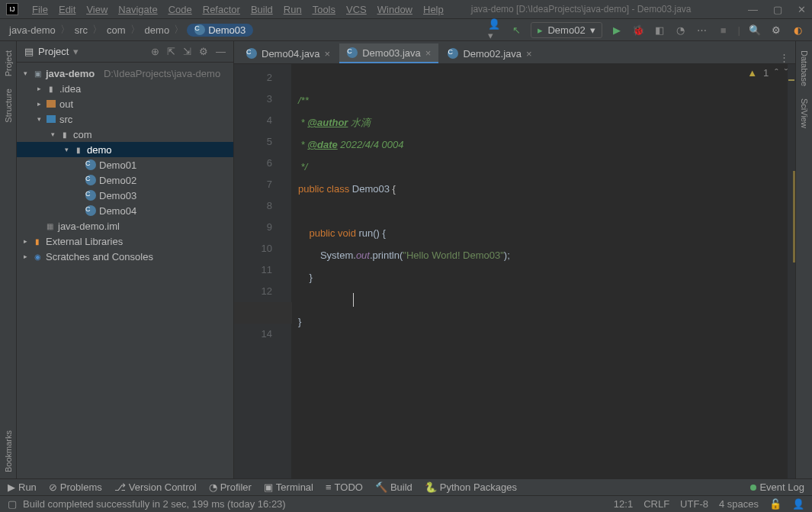  I want to click on hide-icon: —, so click(221, 52).